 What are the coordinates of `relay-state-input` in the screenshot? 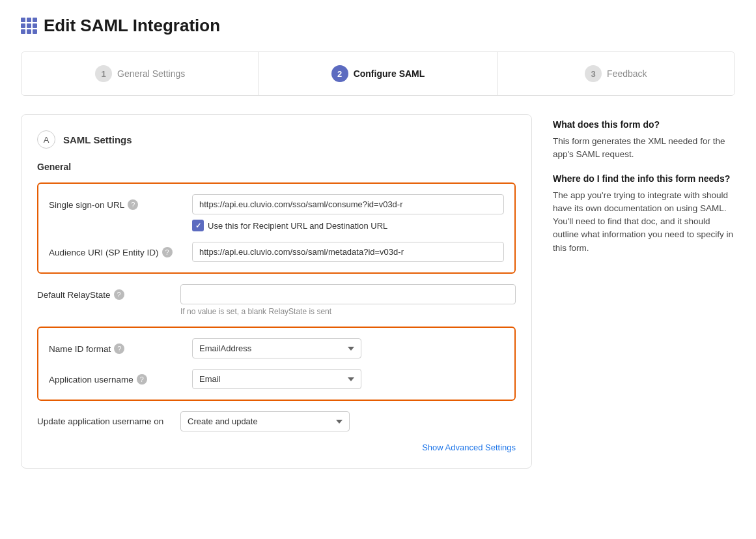 It's located at (348, 295).